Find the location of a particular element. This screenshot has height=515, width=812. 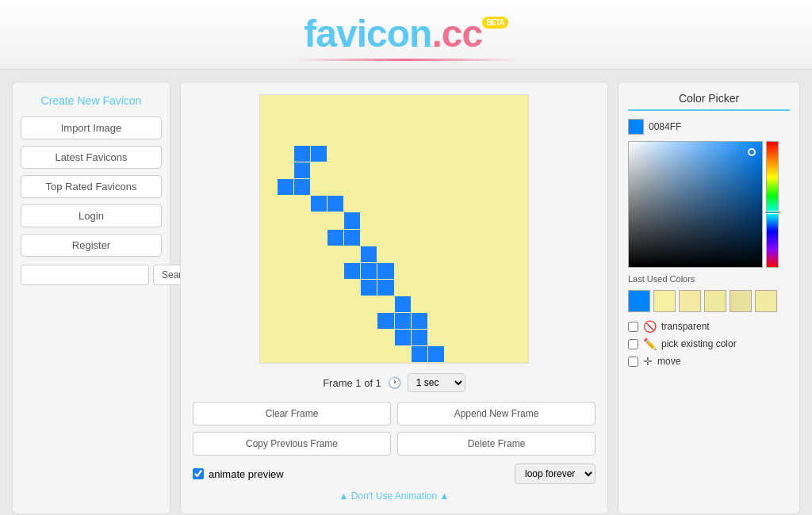

clear-frame-button: Clear Frame is located at coordinates (292, 414).